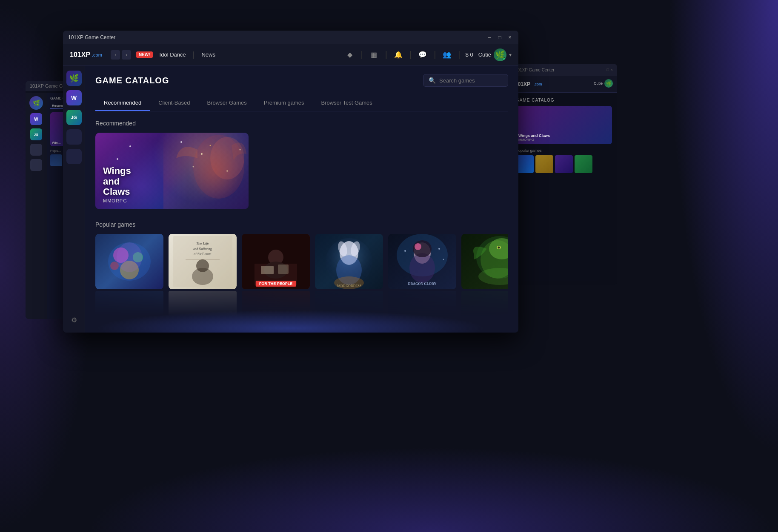 The image size is (778, 532). I want to click on ghost-featured-genre: MMORPG, so click(534, 139).